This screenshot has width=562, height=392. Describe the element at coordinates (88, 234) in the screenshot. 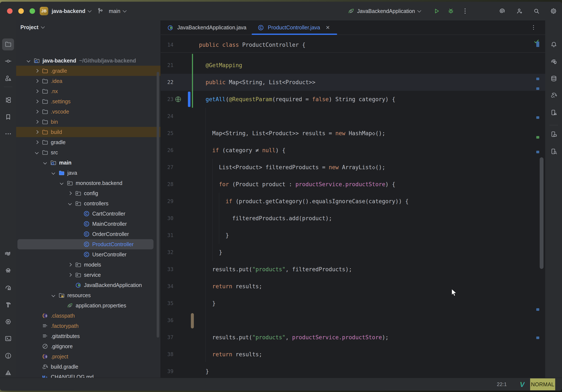

I see `tree-item-ordercontroller: COrderController` at that location.